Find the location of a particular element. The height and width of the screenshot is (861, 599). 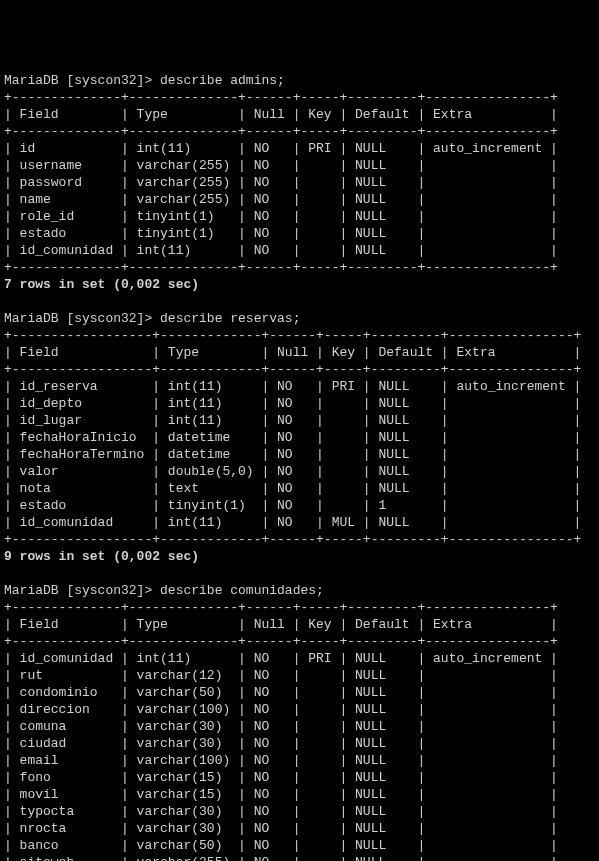

table-row: | estado | tinyint(1) | NO | | 1 | | is located at coordinates (292, 506).